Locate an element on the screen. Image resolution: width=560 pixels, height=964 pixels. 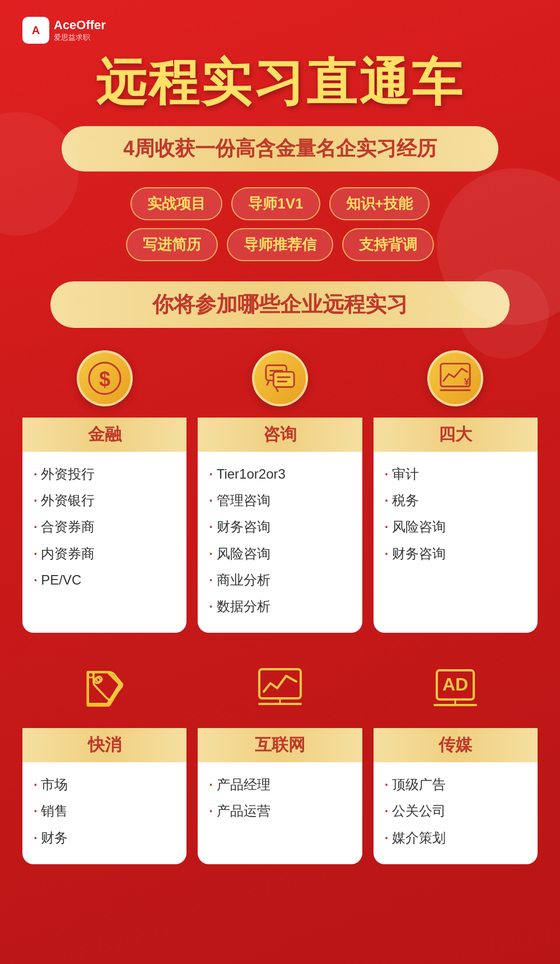
list-item: 商业分析 is located at coordinates (280, 580).